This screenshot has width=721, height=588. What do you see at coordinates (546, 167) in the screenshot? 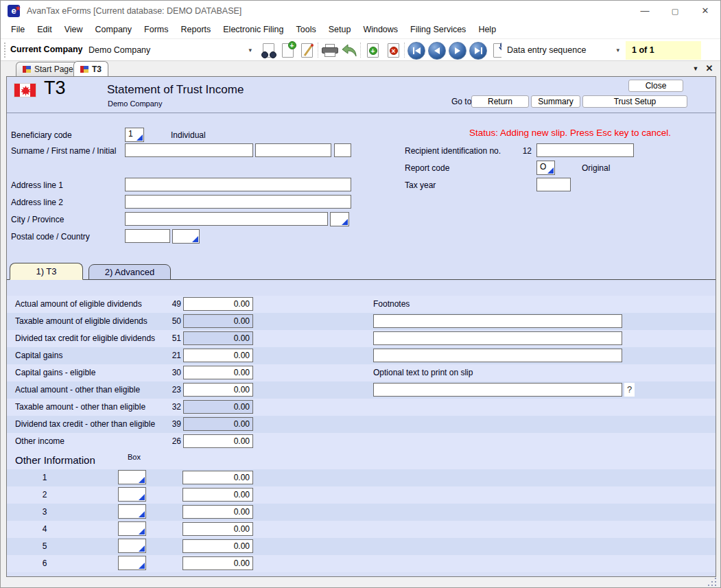
I see `report-code-combo: O` at bounding box center [546, 167].